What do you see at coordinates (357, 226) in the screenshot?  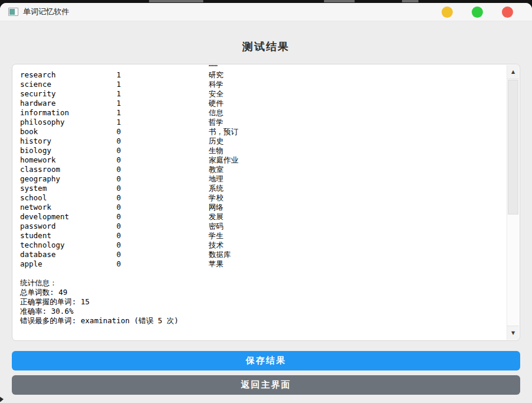 I see `meaning-cell: 密码` at bounding box center [357, 226].